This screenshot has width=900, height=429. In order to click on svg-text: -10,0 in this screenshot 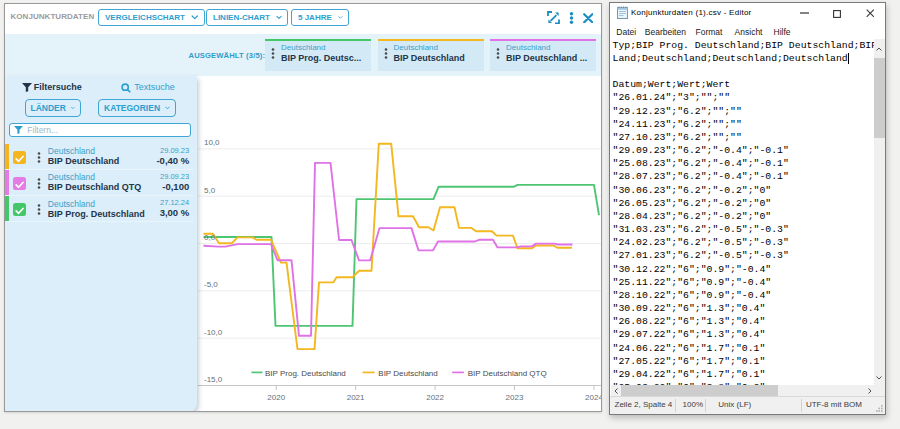, I will do `click(214, 332)`.